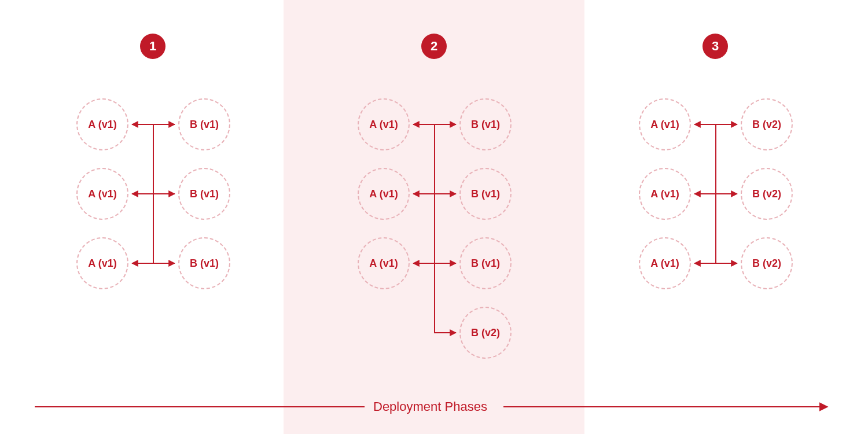 The image size is (868, 434). What do you see at coordinates (665, 124) in the screenshot?
I see `phase3-node-a-1: A (v1)` at bounding box center [665, 124].